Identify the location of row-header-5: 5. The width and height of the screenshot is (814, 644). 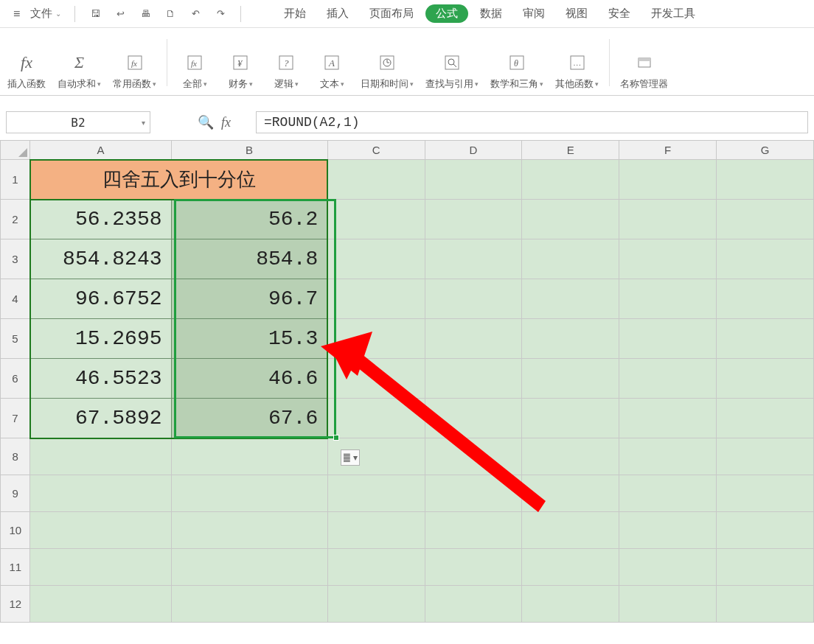
(15, 339).